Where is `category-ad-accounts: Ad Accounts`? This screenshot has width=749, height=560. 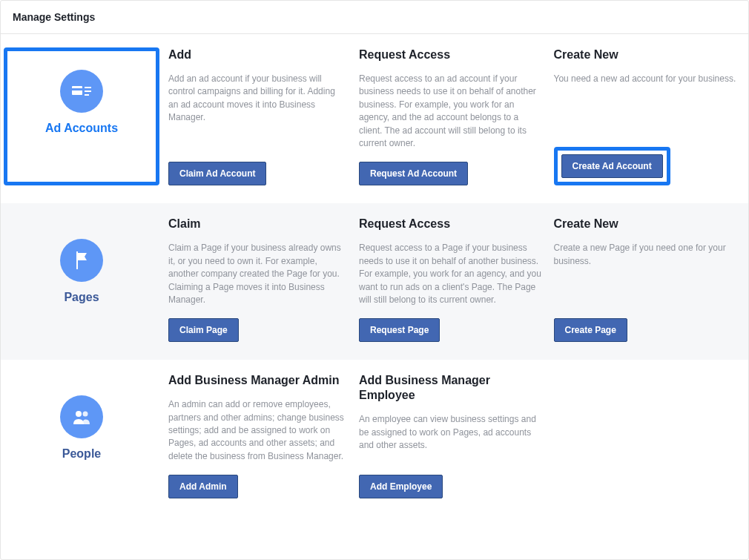
category-ad-accounts: Ad Accounts is located at coordinates (82, 116).